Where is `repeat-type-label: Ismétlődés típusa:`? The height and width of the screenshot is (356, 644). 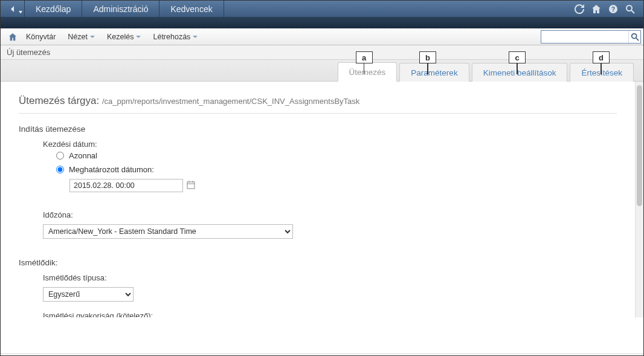
repeat-type-label: Ismétlődés típusa: is located at coordinates (330, 278).